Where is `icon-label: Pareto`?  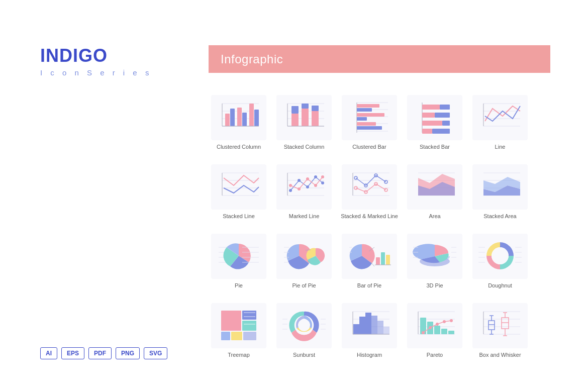 icon-label: Pareto is located at coordinates (435, 355).